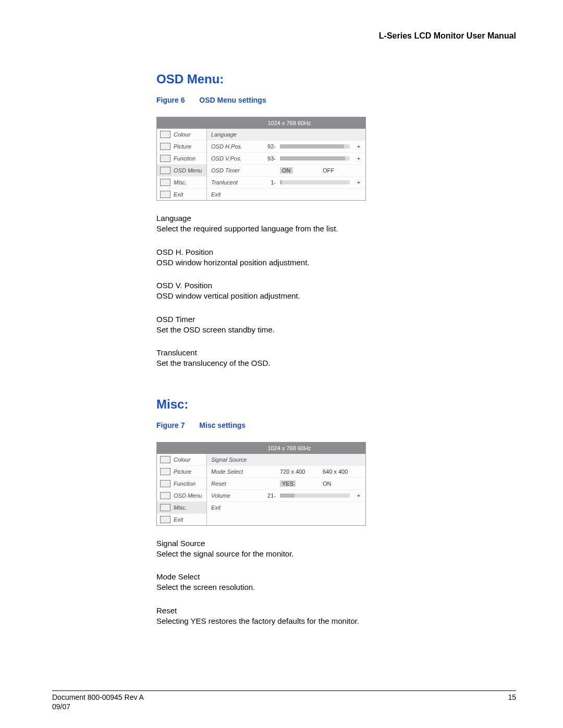 This screenshot has height=728, width=563. Describe the element at coordinates (235, 472) in the screenshot. I see `osd-setting-label: Mode Select` at that location.